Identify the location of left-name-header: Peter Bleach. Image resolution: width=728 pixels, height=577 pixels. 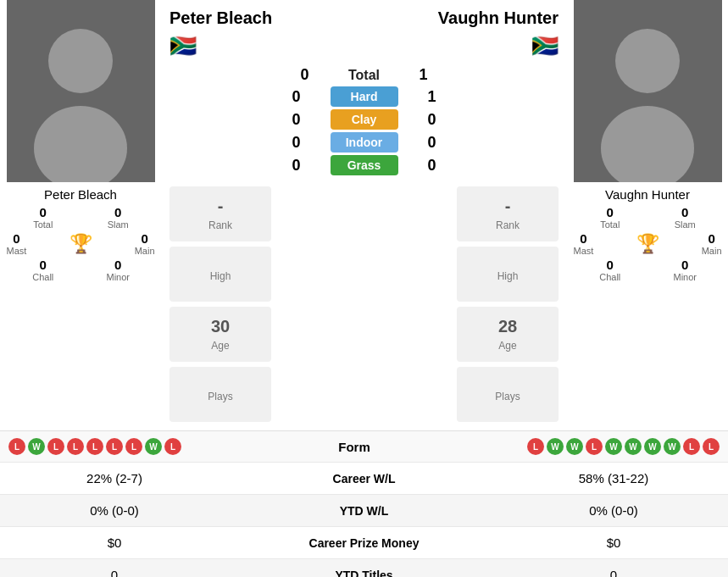
(220, 19).